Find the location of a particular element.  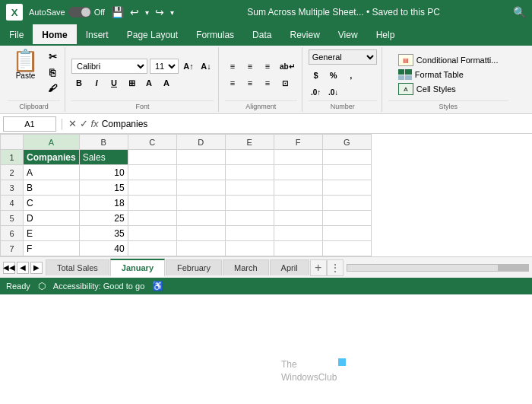

cell-g4 is located at coordinates (347, 203).